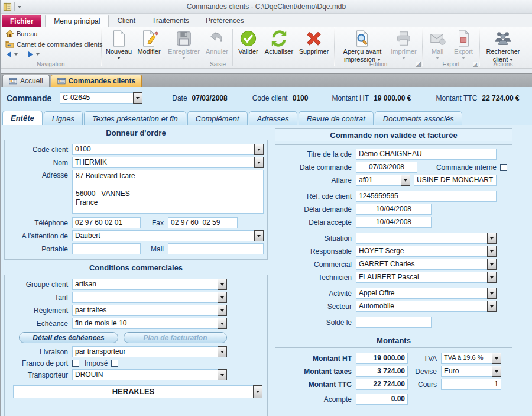 This screenshot has height=416, width=532. Describe the element at coordinates (426, 277) in the screenshot. I see `technicien-combo: FLAUBERT Pascal` at that location.